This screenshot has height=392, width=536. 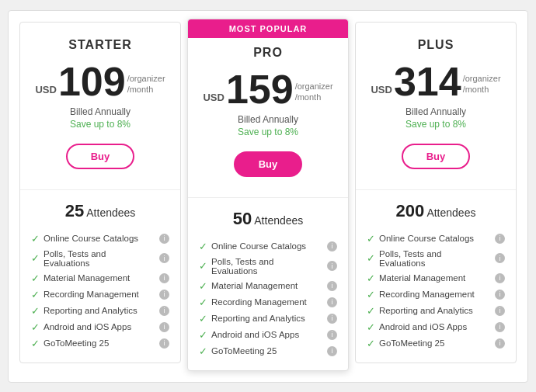 What do you see at coordinates (268, 29) in the screenshot?
I see `popular-badge: MOST POPULAR` at bounding box center [268, 29].